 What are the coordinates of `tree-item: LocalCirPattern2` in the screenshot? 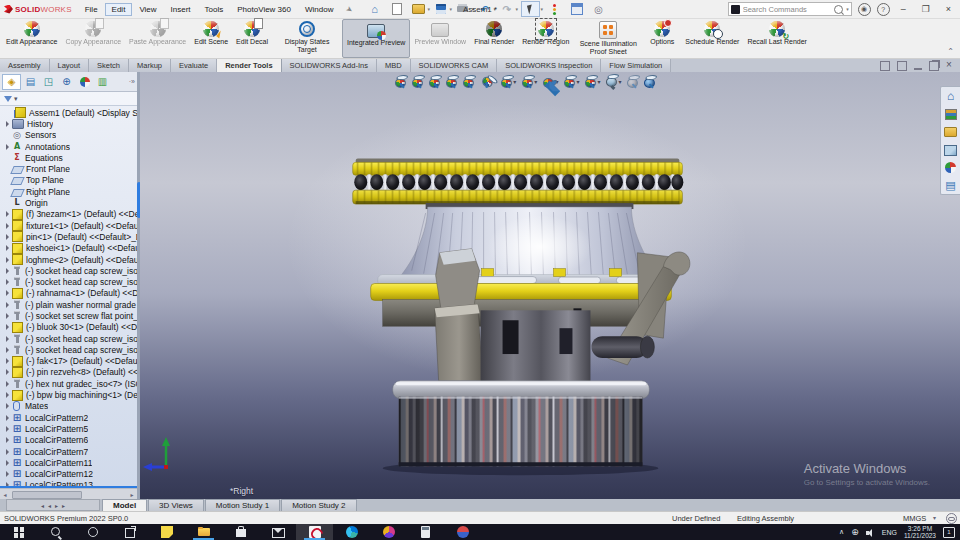 It's located at (68, 418).